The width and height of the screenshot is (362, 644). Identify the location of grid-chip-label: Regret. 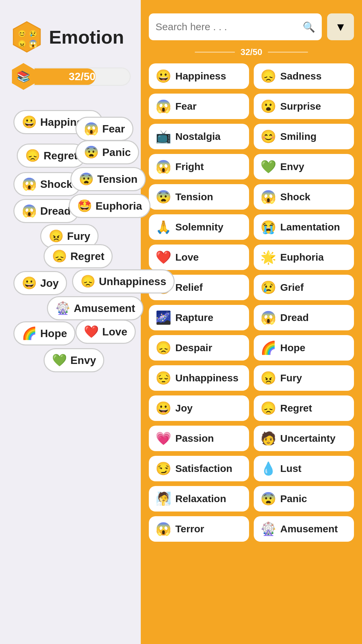
(296, 408).